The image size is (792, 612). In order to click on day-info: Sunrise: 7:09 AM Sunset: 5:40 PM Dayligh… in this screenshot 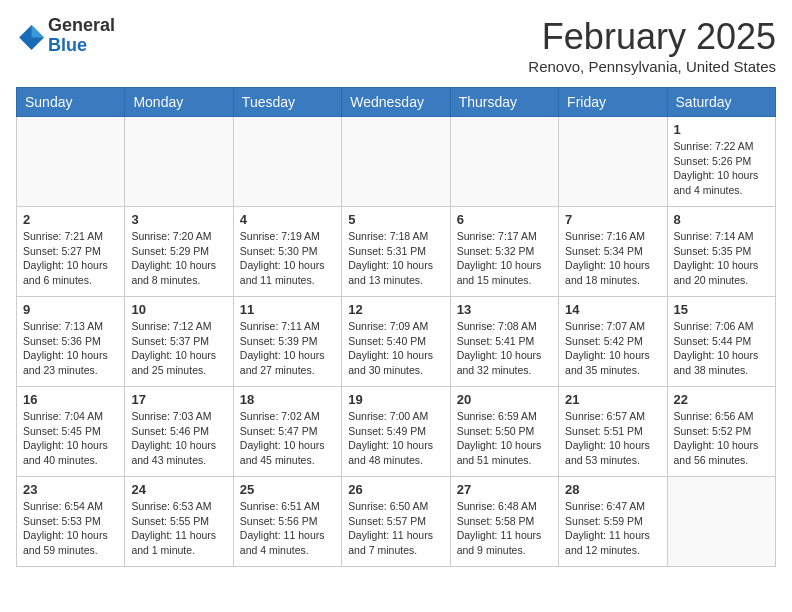, I will do `click(396, 348)`.